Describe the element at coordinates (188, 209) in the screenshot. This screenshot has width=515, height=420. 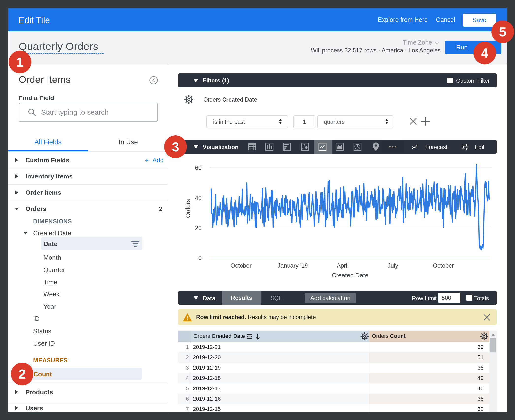
I see `svg-text: Orders` at that location.